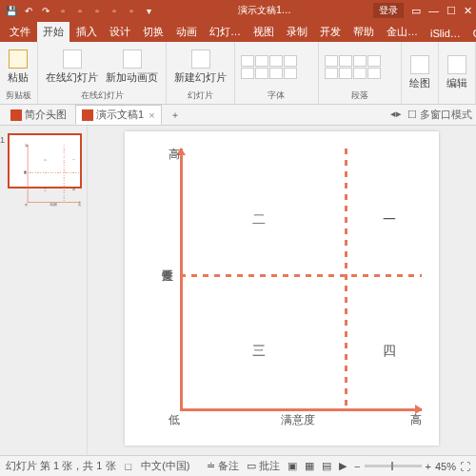 The image size is (476, 476). What do you see at coordinates (225, 32) in the screenshot?
I see `tab-slideshow: 幻灯…` at bounding box center [225, 32].